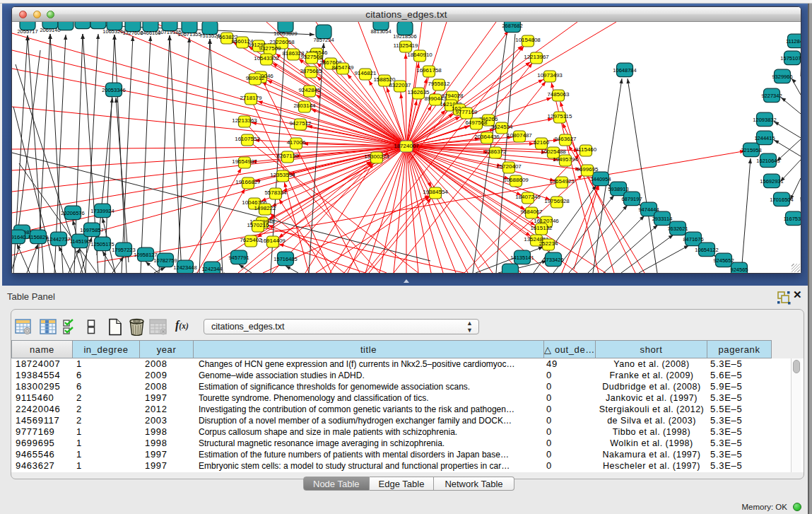 This screenshot has height=514, width=812. What do you see at coordinates (739, 270) in the screenshot?
I see `svg-text: 924565` at bounding box center [739, 270].